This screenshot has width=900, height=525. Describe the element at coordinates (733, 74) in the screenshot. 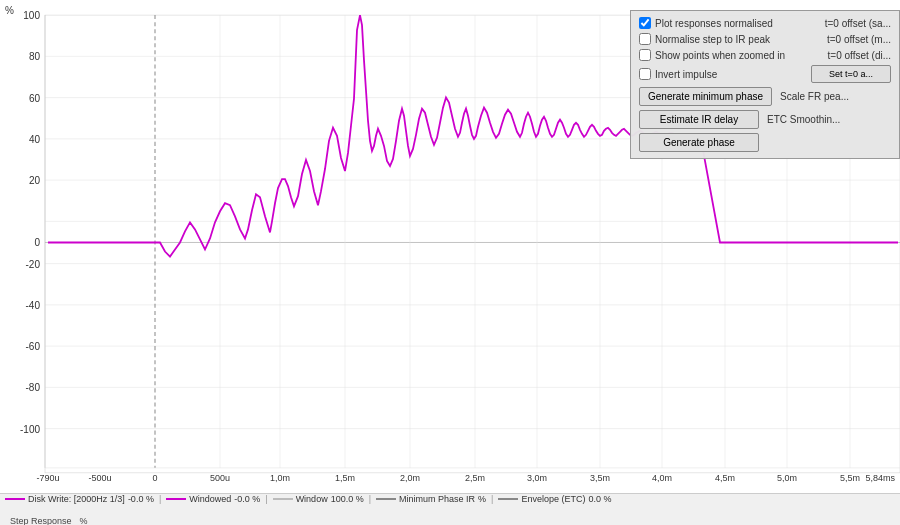

I see `invert-impulse-label: Invert impulse` at that location.